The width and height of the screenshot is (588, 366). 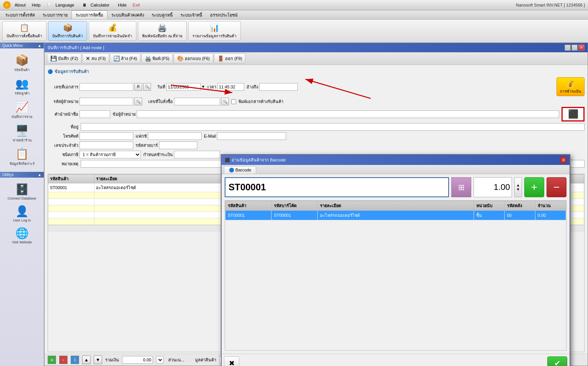 I want to click on dialog-title-text: อ่านข้อมูลสินค้าจาก Barcode, so click(x=259, y=160).